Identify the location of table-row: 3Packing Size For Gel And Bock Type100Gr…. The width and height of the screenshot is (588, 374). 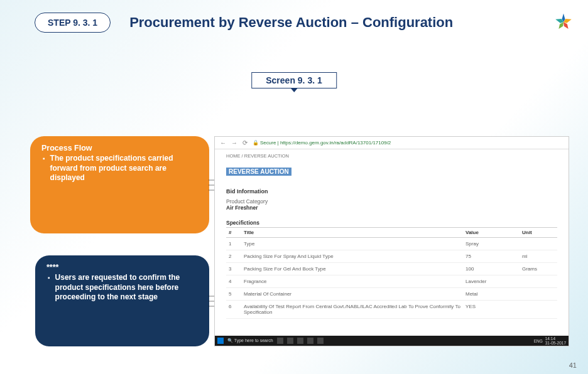
(392, 269).